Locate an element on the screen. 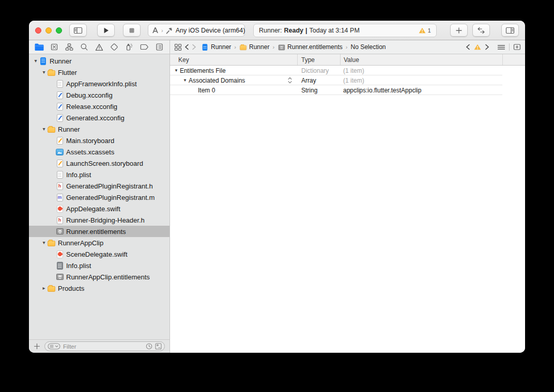 Image resolution: width=554 pixels, height=392 pixels. library-button is located at coordinates (459, 30).